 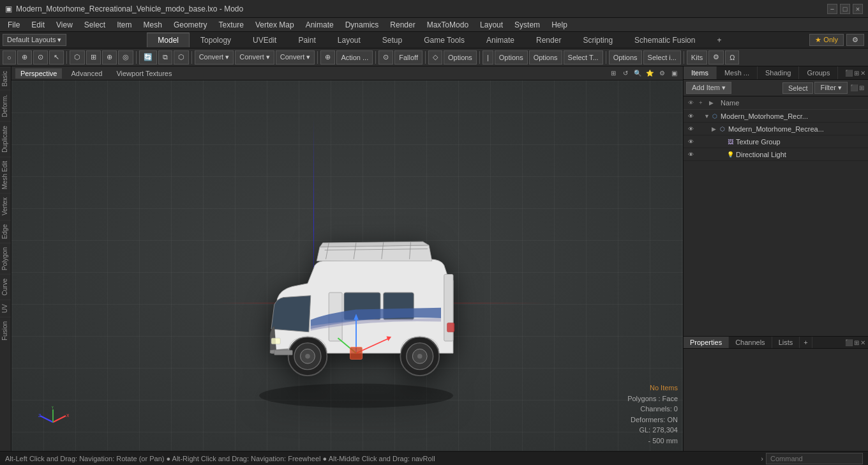 What do you see at coordinates (214, 57) in the screenshot?
I see `toolbar-convert1: Convert ▾` at bounding box center [214, 57].